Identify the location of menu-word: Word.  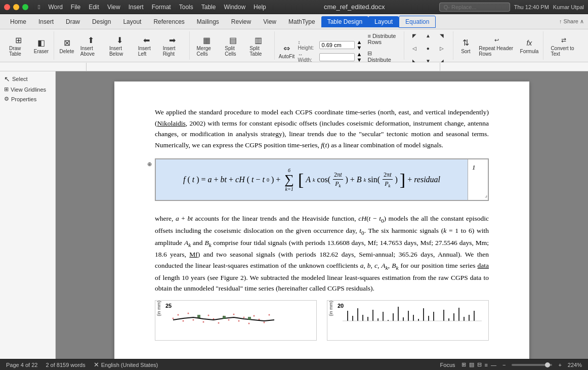
(55, 7).